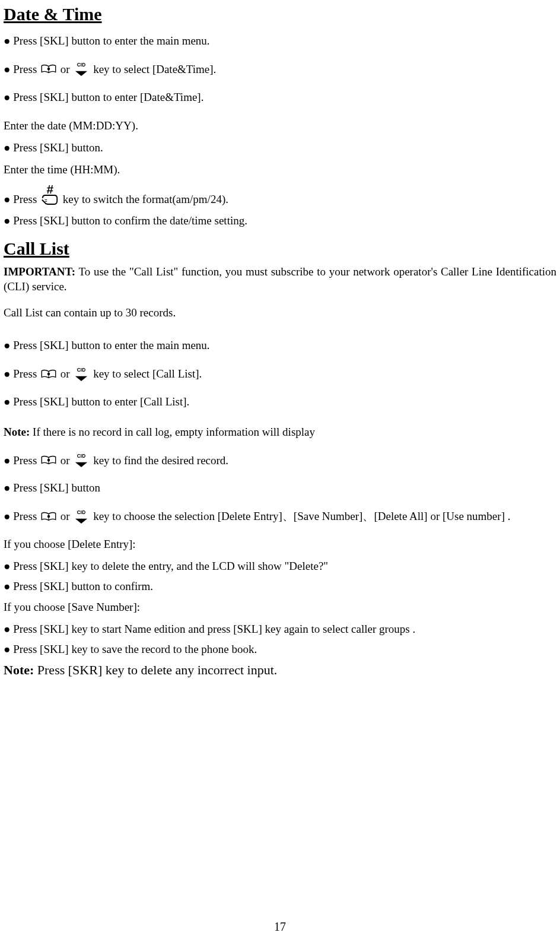 The image size is (560, 945). I want to click on s2-bullet-10: ● Press [SKL] key to save the record to …, so click(280, 649).